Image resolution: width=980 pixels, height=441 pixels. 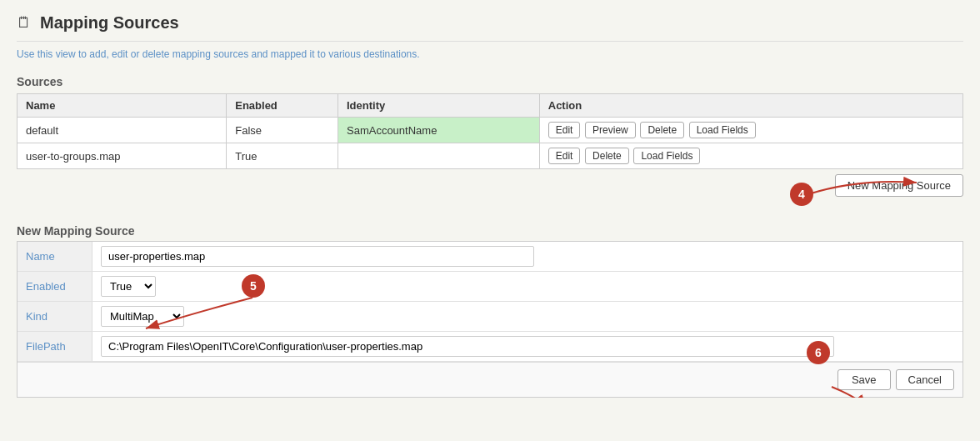 What do you see at coordinates (55, 317) in the screenshot?
I see `form-label-kind: Kind` at bounding box center [55, 317].